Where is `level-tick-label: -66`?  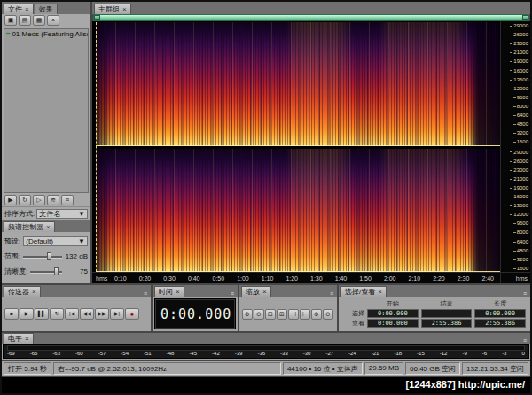 level-tick-label: -66 is located at coordinates (34, 353).